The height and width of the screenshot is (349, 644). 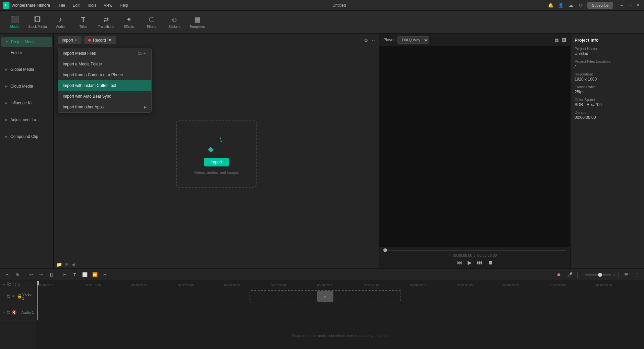 What do you see at coordinates (27, 120) in the screenshot?
I see `sidebar-item-adjustment: ▶ Adjustment La...` at bounding box center [27, 120].